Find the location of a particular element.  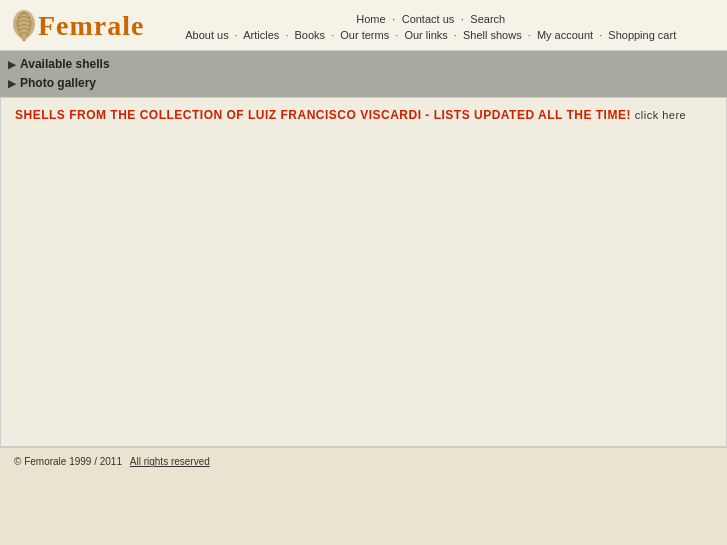

nav-articles: Articles is located at coordinates (261, 35).